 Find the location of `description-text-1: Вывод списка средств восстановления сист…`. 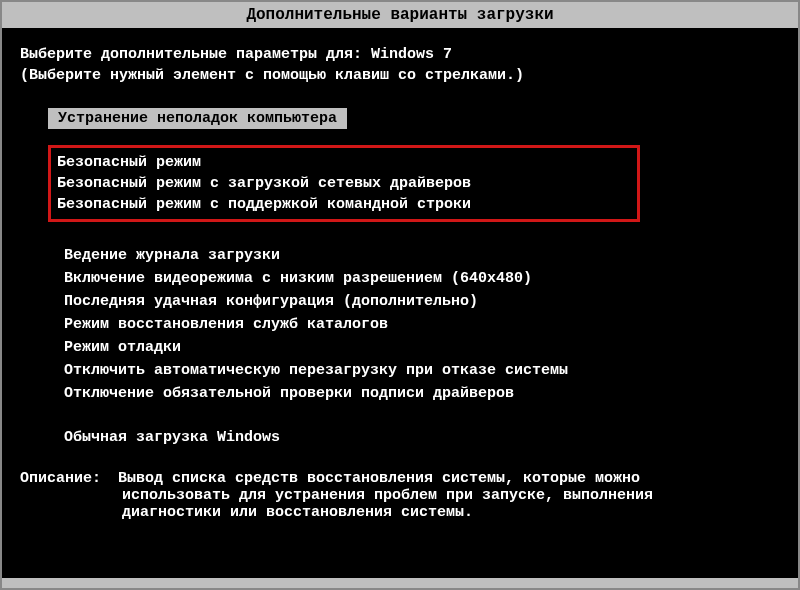

description-text-1: Вывод списка средств восстановления сист… is located at coordinates (379, 478).